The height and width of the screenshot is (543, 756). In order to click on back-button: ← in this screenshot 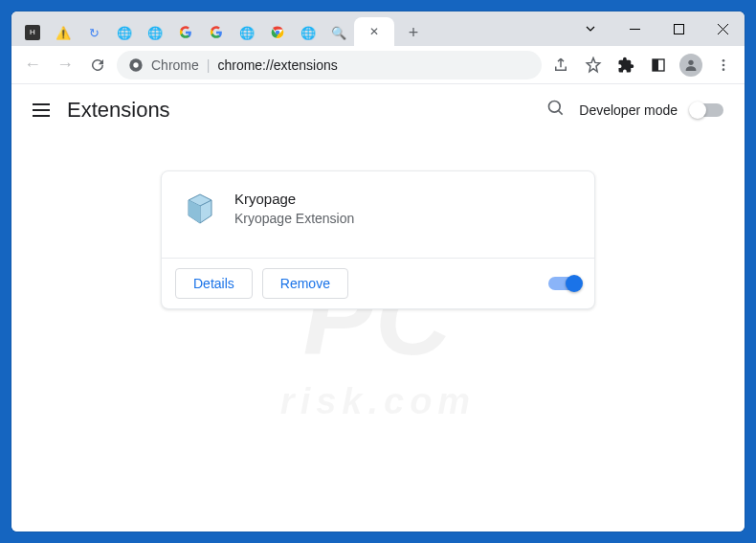, I will do `click(33, 65)`.